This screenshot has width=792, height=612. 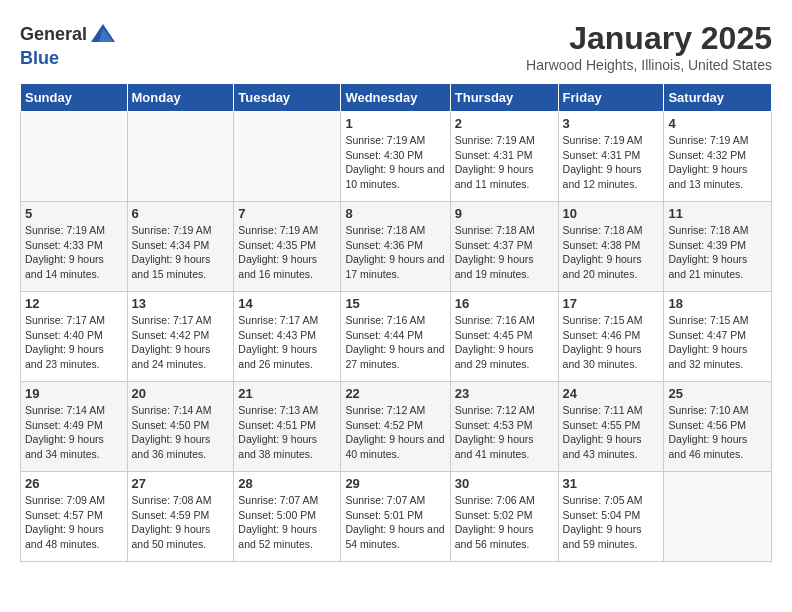 I want to click on day-info: Sunrise: 7:18 AM Sunset: 4:39 PM Dayligh…, so click(x=718, y=252).